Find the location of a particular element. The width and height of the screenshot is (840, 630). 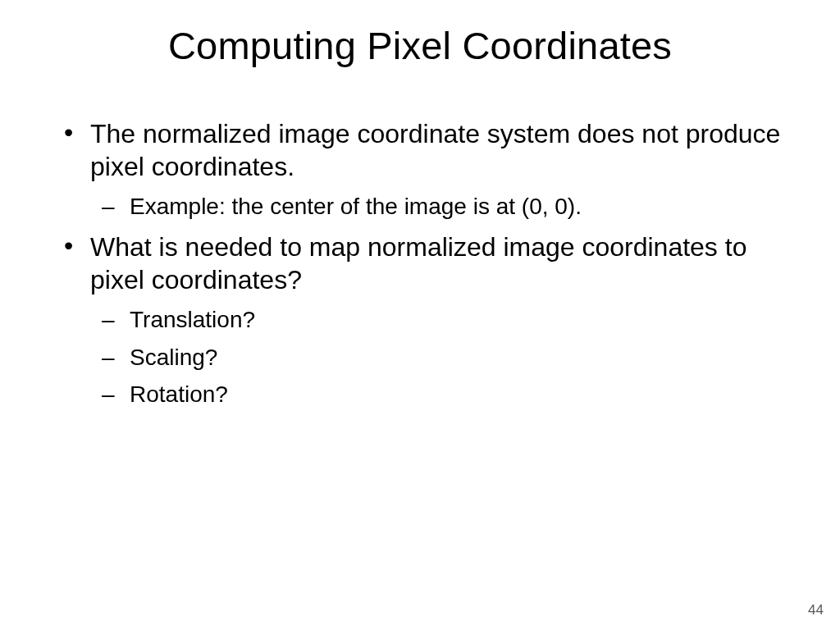

bullet-text: The normalized image coordinate system d… is located at coordinates (435, 150).